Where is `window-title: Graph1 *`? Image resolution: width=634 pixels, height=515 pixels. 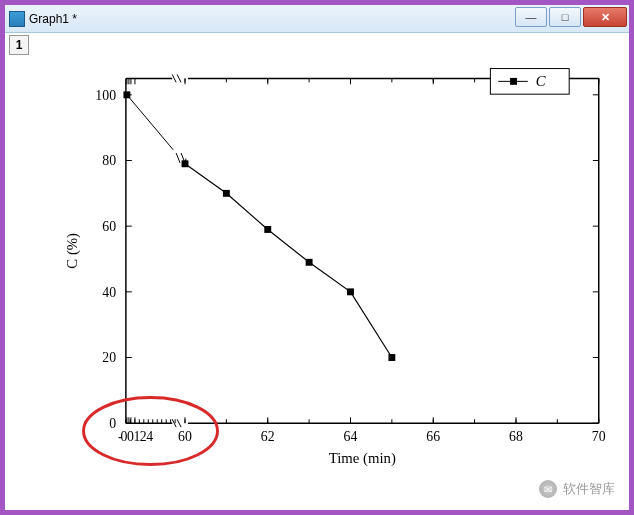
window-title: Graph1 * is located at coordinates (272, 19).